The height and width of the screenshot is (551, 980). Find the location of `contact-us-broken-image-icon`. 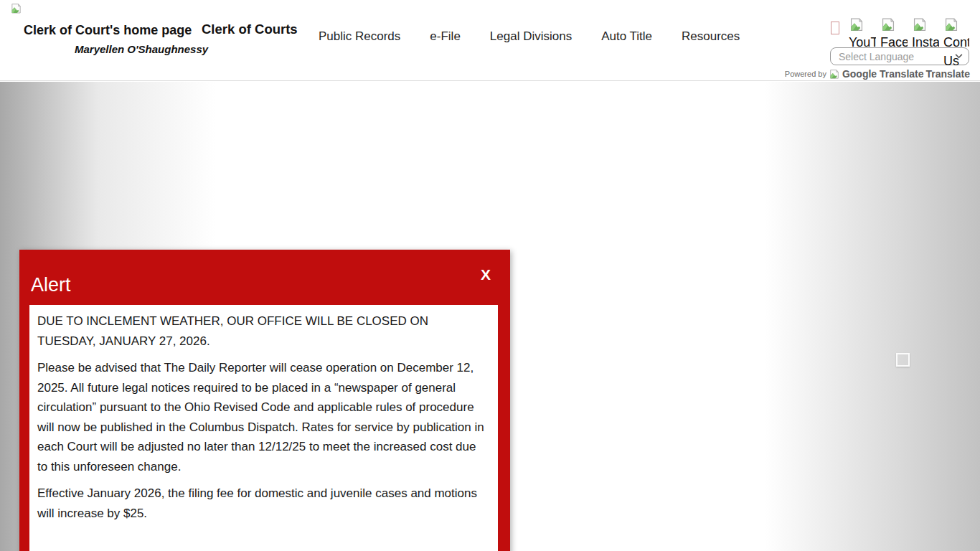

contact-us-broken-image-icon is located at coordinates (956, 24).